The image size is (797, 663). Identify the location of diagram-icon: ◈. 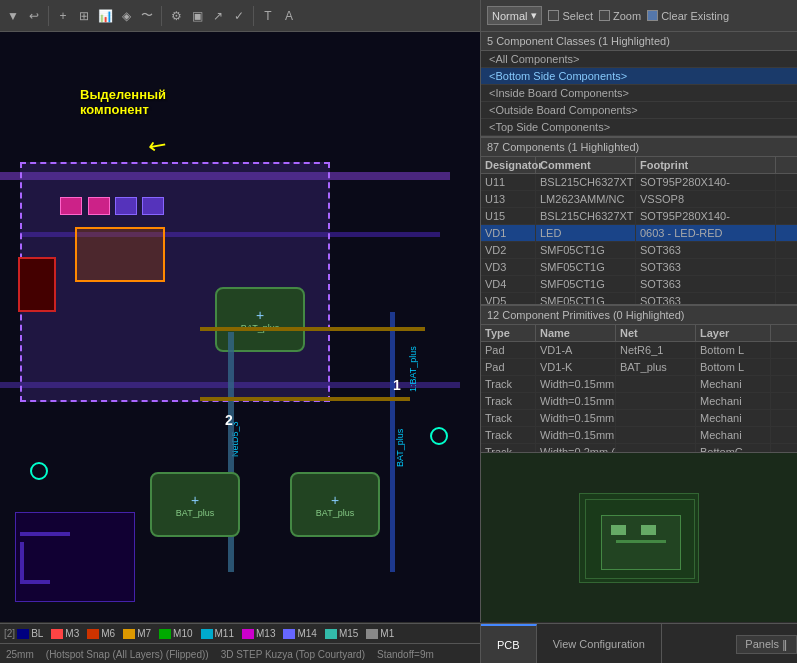
(126, 16).